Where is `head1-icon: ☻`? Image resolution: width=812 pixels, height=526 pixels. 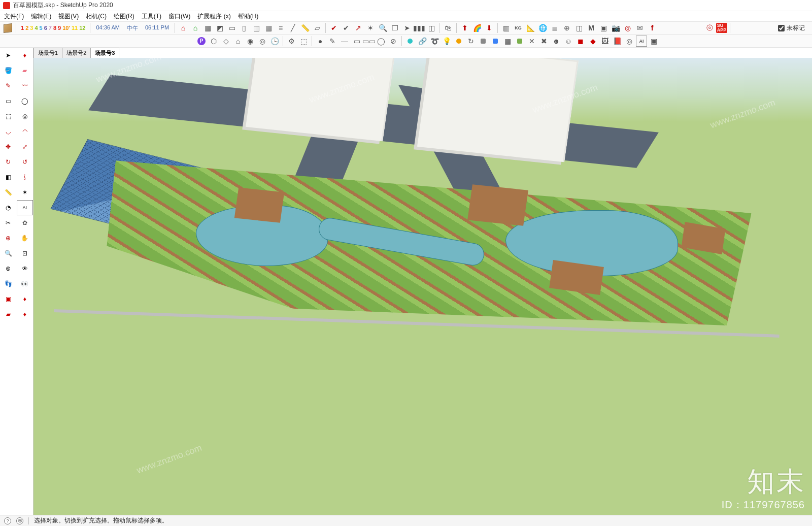 head1-icon: ☻ is located at coordinates (556, 41).